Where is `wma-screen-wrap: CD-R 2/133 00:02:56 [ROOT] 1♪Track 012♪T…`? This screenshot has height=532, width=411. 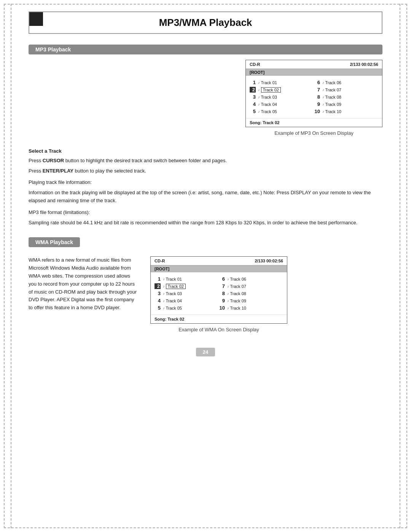 wma-screen-wrap: CD-R 2/133 00:02:56 [ROOT] 1♪Track 012♪T… is located at coordinates (219, 294).